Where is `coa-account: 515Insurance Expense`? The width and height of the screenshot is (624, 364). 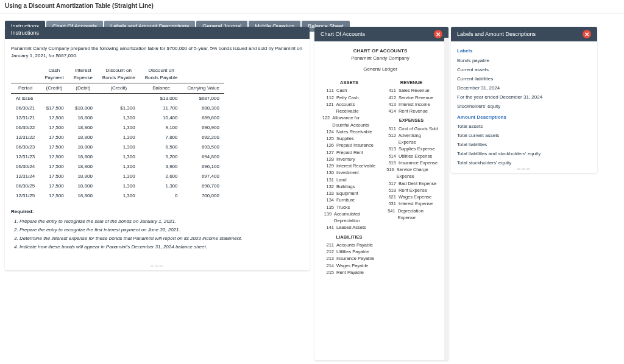 coa-account: 515Insurance Expense is located at coordinates (411, 163).